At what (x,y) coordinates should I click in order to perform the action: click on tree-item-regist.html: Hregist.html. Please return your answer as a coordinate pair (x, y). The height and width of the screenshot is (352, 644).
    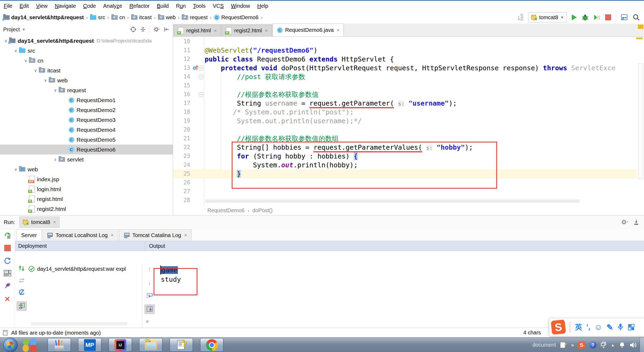
    Looking at the image, I should click on (86, 199).